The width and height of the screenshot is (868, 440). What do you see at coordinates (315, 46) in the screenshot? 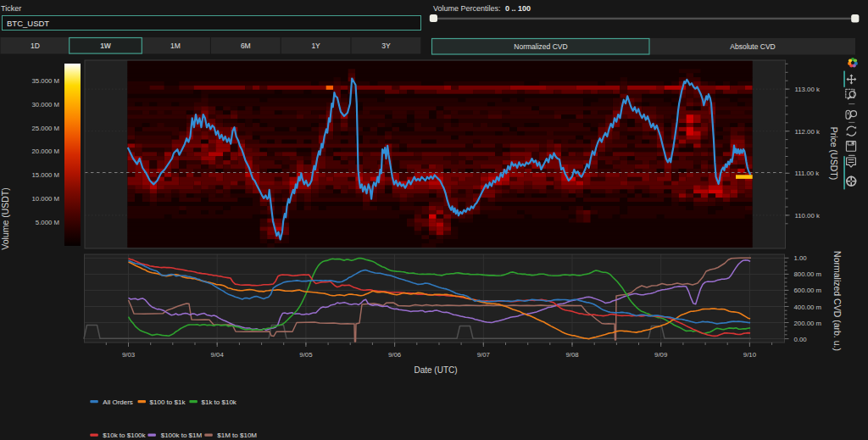
I see `svg-text: 1Y` at bounding box center [315, 46].